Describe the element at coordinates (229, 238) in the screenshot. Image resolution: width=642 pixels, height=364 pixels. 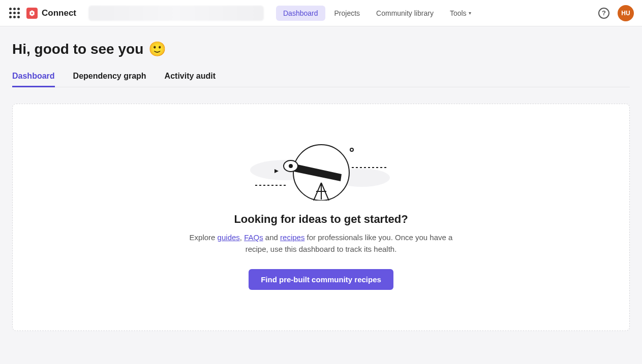
I see `link-guides: guides` at that location.